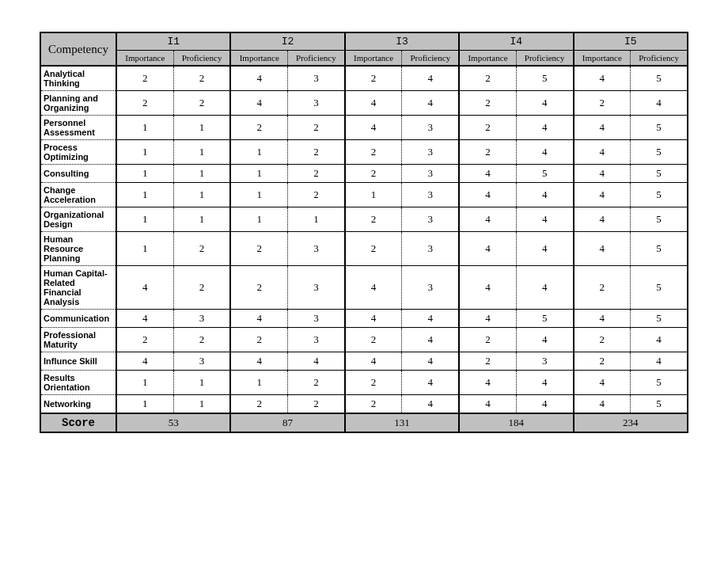 This screenshot has height=563, width=728. What do you see at coordinates (364, 220) in the screenshot?
I see `table-row: Organizational Design1111234445` at bounding box center [364, 220].